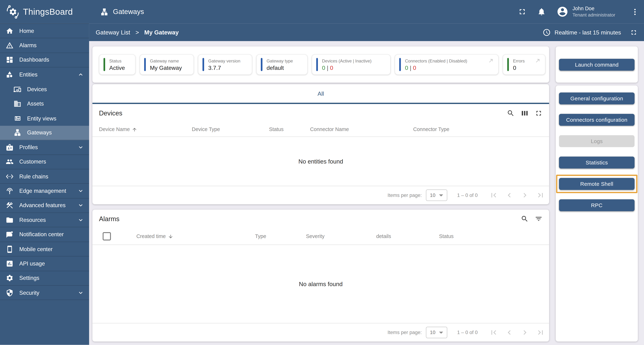 The height and width of the screenshot is (345, 644). What do you see at coordinates (44, 31) in the screenshot?
I see `sidebar-item-home: Home` at bounding box center [44, 31].